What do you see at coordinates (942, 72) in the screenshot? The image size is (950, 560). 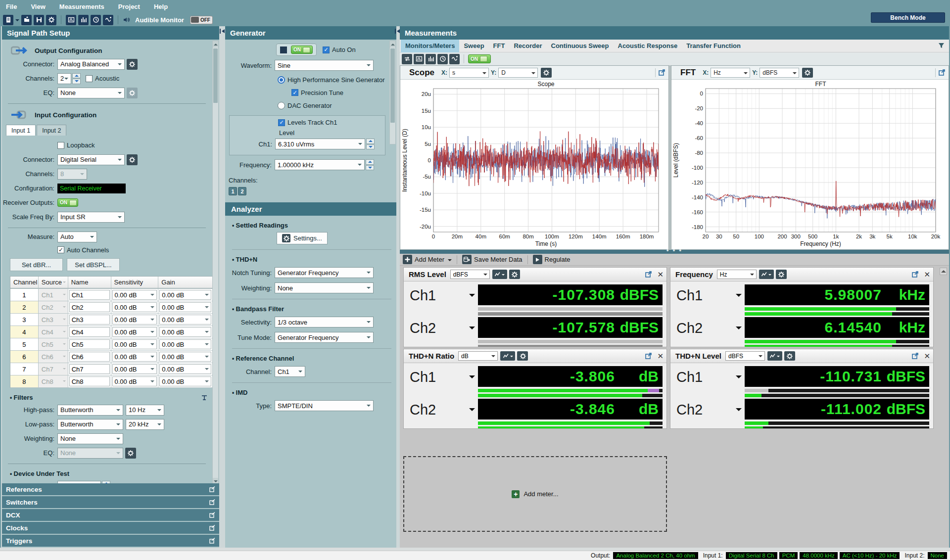 I see `fft-popout-icon` at bounding box center [942, 72].